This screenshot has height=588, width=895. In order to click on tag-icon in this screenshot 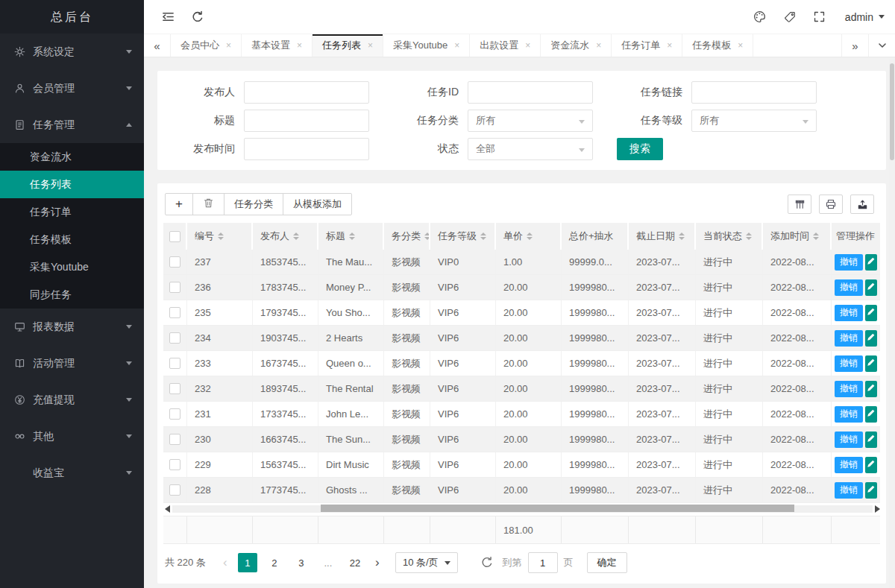, I will do `click(790, 16)`.